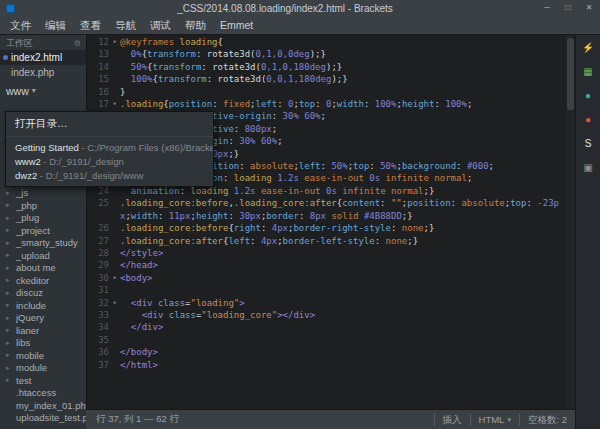 The height and width of the screenshot is (429, 600). What do you see at coordinates (98, 340) in the screenshot?
I see `line-number: 35` at bounding box center [98, 340].